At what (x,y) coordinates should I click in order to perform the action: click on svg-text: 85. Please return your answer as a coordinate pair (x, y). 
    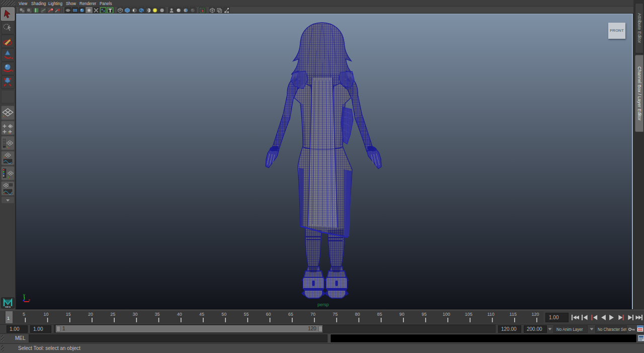
    Looking at the image, I should click on (380, 314).